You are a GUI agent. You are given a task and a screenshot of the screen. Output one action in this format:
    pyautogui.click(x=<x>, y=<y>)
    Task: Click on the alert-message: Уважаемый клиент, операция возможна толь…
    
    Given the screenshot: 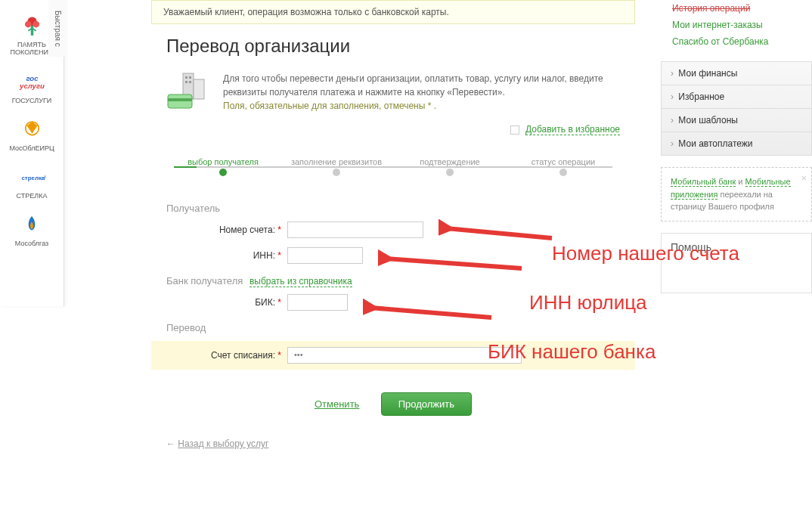 What is the action you would take?
    pyautogui.click(x=393, y=12)
    